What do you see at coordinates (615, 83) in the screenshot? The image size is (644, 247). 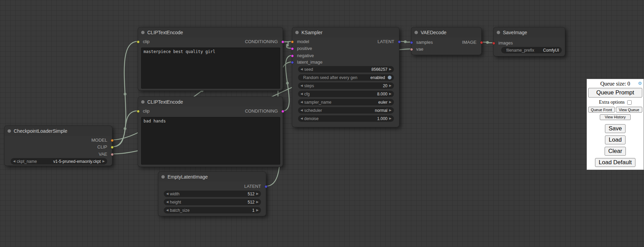 I see `queue-size-label: Queue size: 0` at bounding box center [615, 83].